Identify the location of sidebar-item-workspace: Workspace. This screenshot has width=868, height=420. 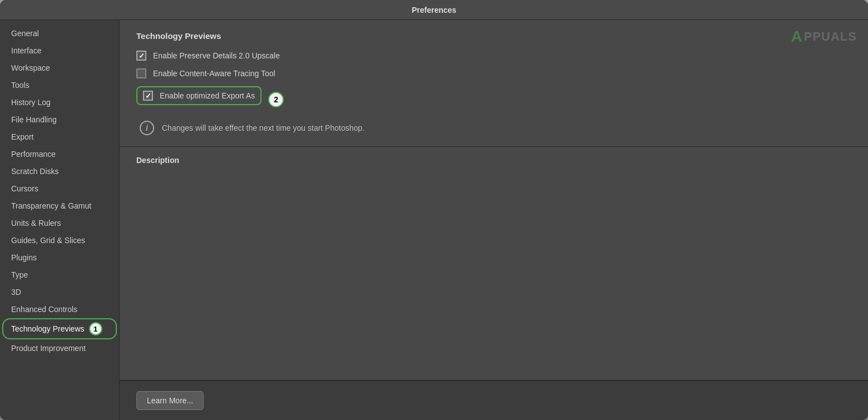
(60, 68).